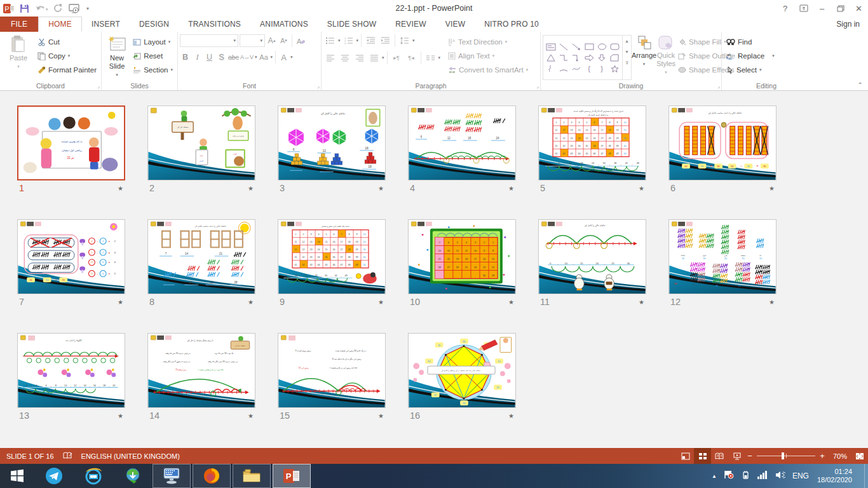 This screenshot has height=488, width=868. What do you see at coordinates (714, 477) in the screenshot?
I see `show-hidden-icons-icon: ▲` at bounding box center [714, 477].